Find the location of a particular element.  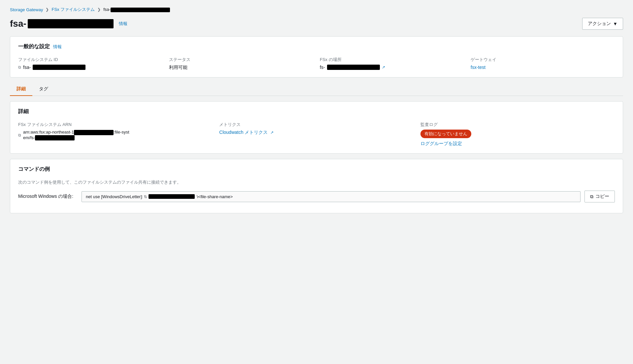

arn-label: FSx ファイルシステム ARN is located at coordinates (116, 125).